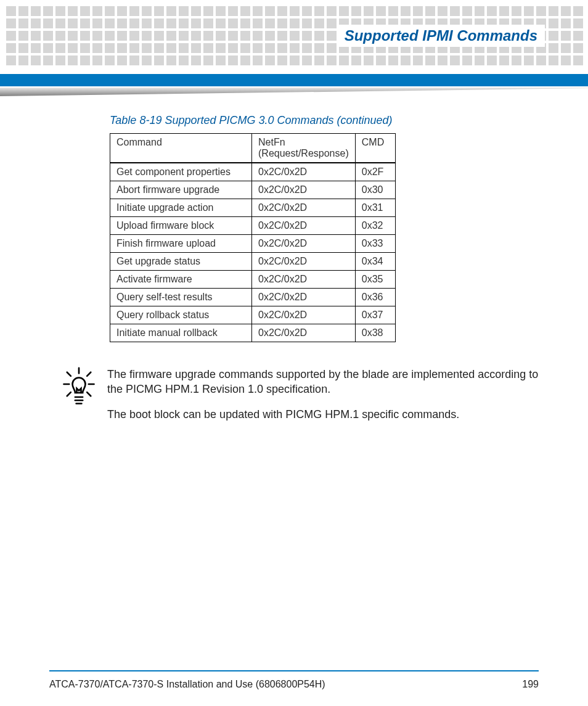  What do you see at coordinates (375, 244) in the screenshot?
I see `table-cell-cmd: 0x33` at bounding box center [375, 244].